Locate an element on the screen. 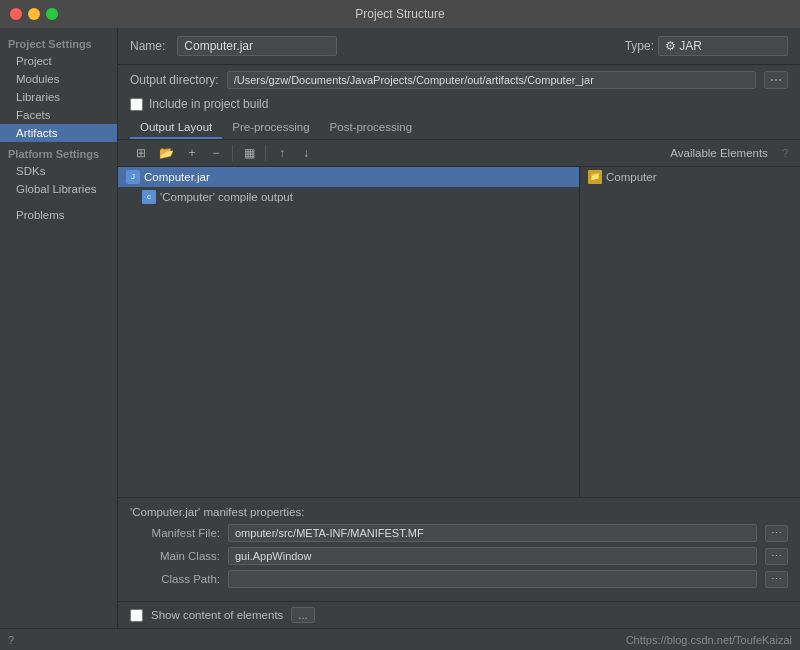 Image resolution: width=800 pixels, height=650 pixels. main-class-label: Main Class: is located at coordinates (175, 556).